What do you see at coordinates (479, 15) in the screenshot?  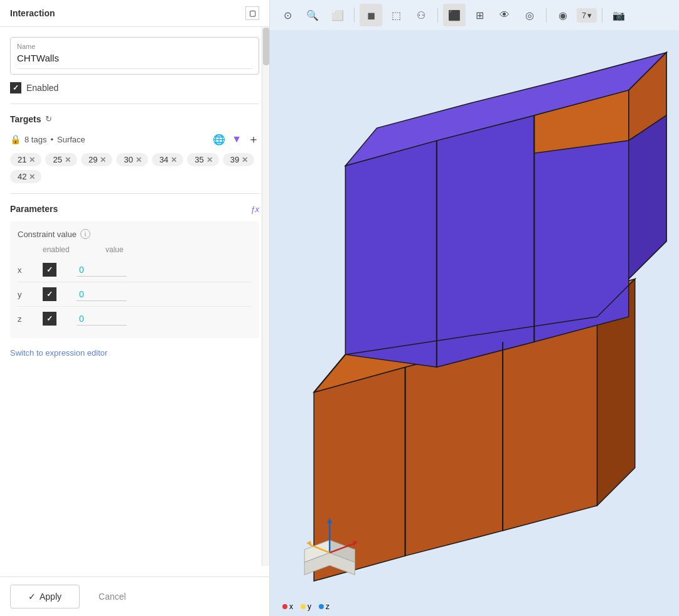 I see `grid-icon: ⊞` at bounding box center [479, 15].